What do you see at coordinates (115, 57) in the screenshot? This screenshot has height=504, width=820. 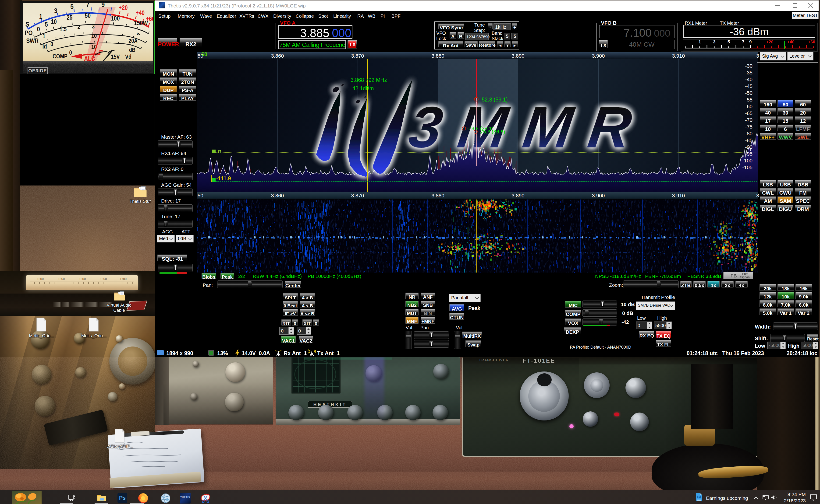 I see `svg-text: 15V` at bounding box center [115, 57].